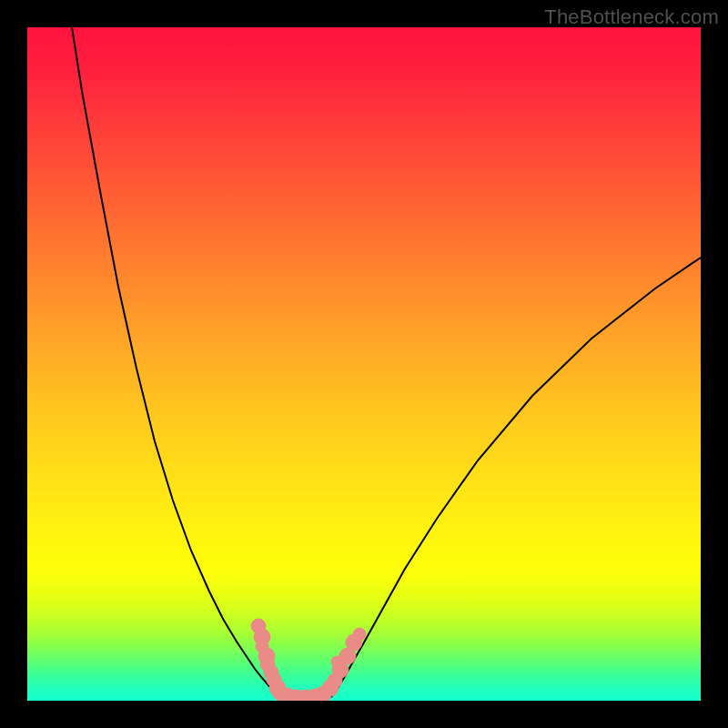 Image resolution: width=728 pixels, height=728 pixels. What do you see at coordinates (632, 17) in the screenshot?
I see `watermark-text: TheBottleneck.com` at bounding box center [632, 17].